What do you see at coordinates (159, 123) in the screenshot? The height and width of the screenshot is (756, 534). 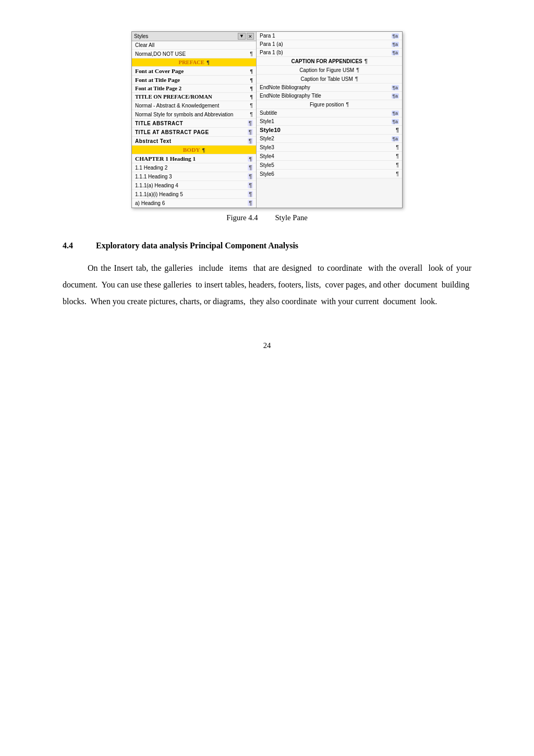 I see `style-label: TITLE ABSTRACT` at bounding box center [159, 123].